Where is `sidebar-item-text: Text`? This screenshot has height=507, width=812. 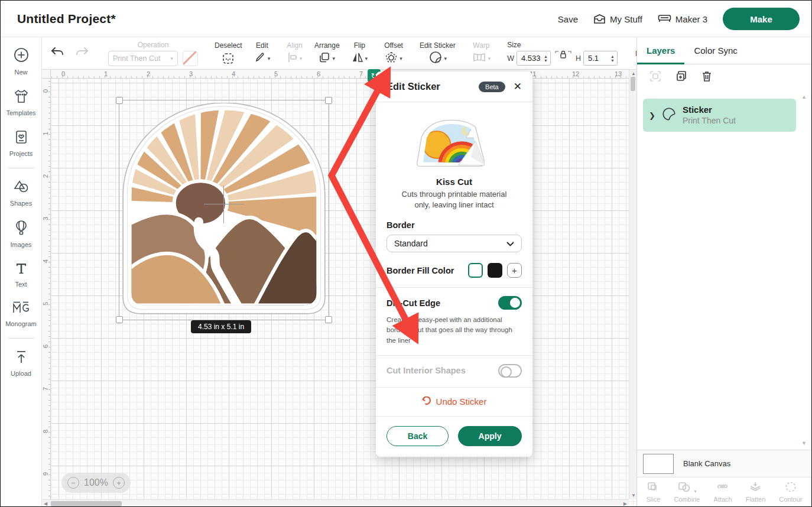 sidebar-item-text: Text is located at coordinates (21, 274).